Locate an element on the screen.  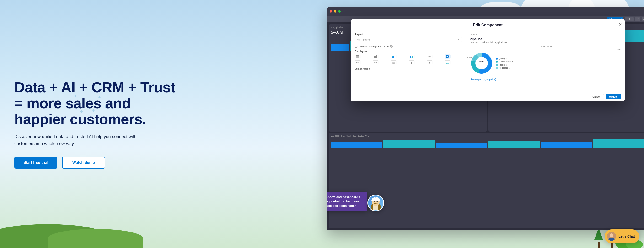
donut-area: $6M $4.6M Qualify ● is located at coordinates (545, 64).